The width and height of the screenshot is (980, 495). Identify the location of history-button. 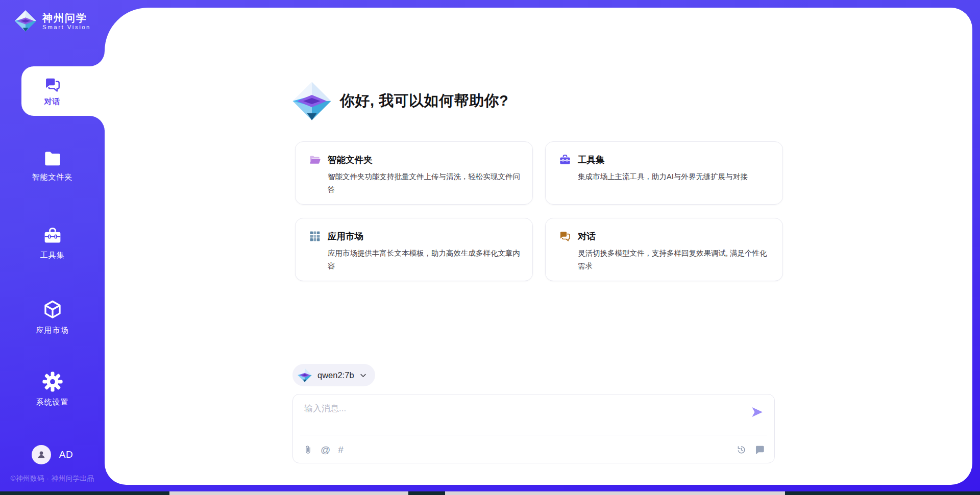
(741, 450).